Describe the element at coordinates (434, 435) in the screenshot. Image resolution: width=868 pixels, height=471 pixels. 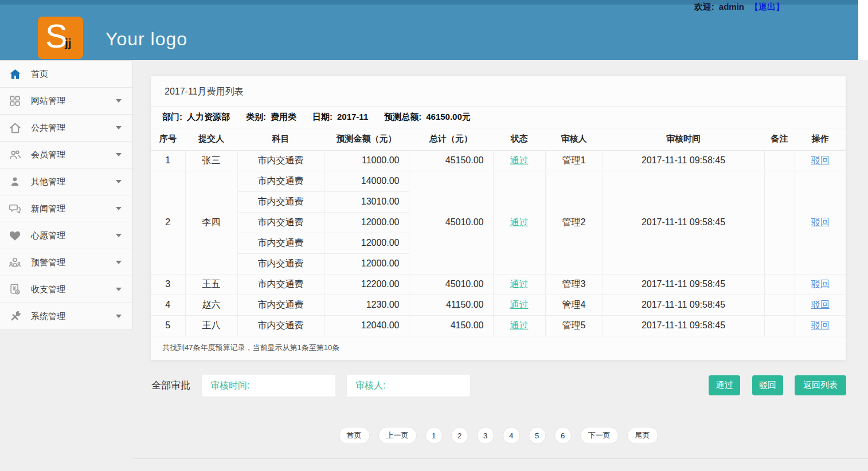
I see `pagination-page-1: 1` at that location.